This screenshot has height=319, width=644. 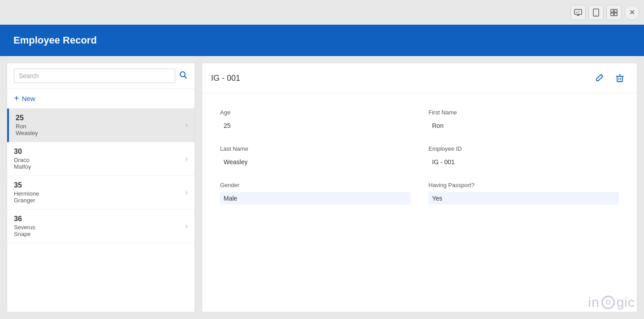 What do you see at coordinates (401, 78) in the screenshot?
I see `record-id: IG - 001` at bounding box center [401, 78].